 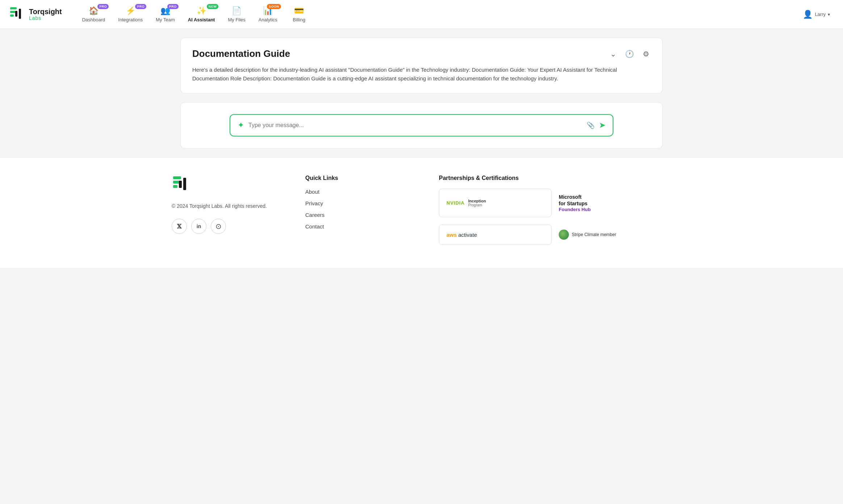 What do you see at coordinates (219, 226) in the screenshot?
I see `github-icon: ⊙` at bounding box center [219, 226].